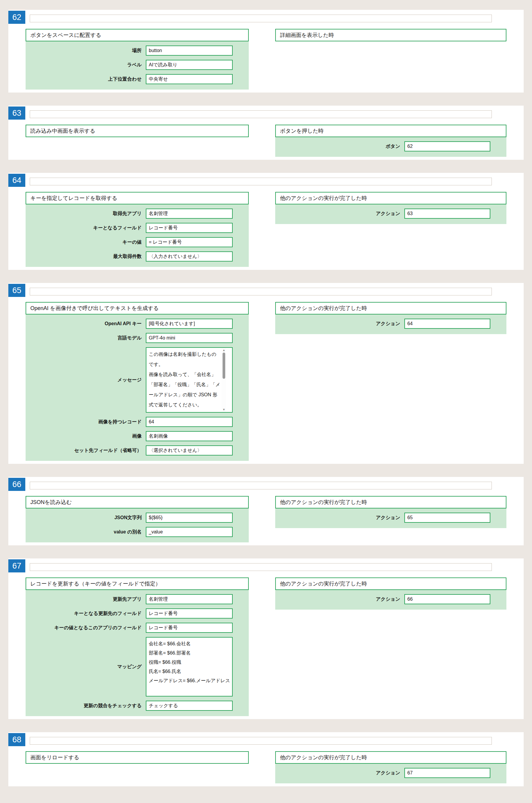  Describe the element at coordinates (383, 518) in the screenshot. I see `field-row: アクション 65` at that location.